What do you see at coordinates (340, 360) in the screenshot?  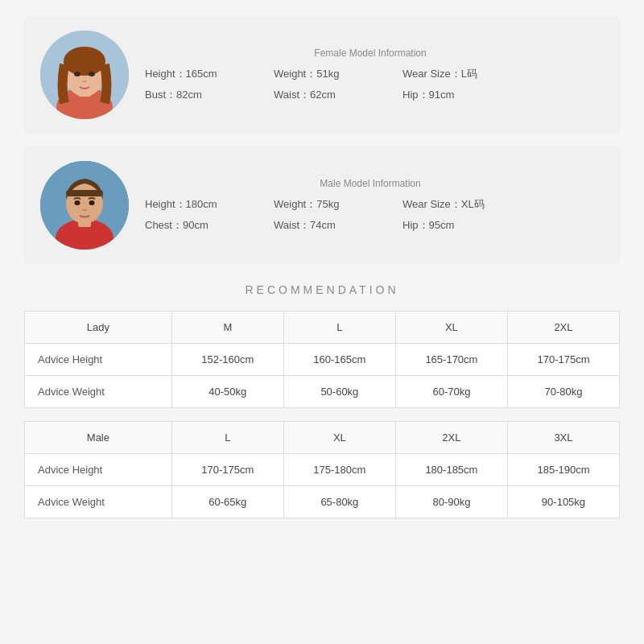 I see `lady-height-l: 160-165cm` at bounding box center [340, 360].